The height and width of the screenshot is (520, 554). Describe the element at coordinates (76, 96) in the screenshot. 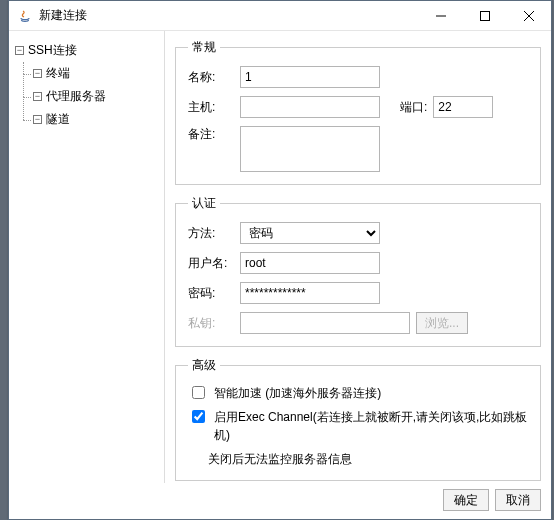

I see `tree-item-label: 代理服务器` at that location.